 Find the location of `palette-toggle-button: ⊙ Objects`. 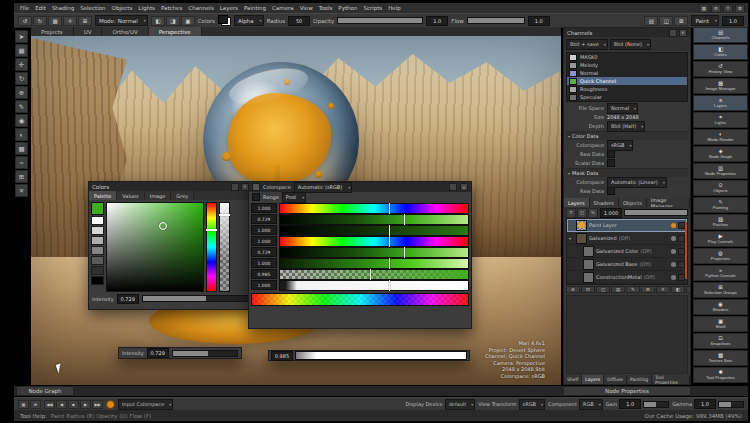

palette-toggle-button: ⊙ Objects is located at coordinates (720, 188).